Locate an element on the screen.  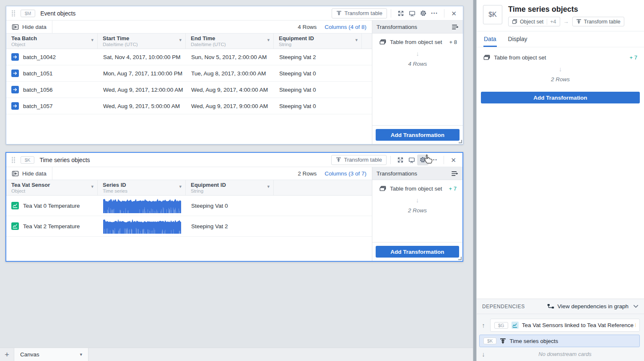
object-set-extra-count: +4 is located at coordinates (551, 22).